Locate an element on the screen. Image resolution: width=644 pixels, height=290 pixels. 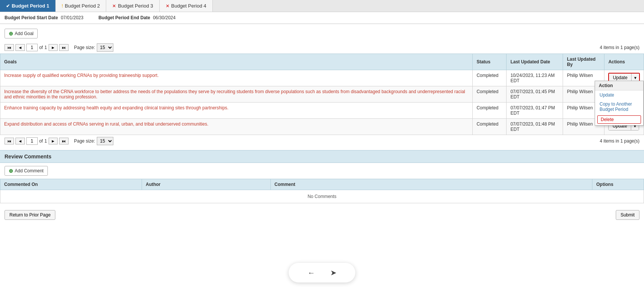
tab-budget-period-2: ! Budget Period 2 is located at coordinates (81, 6).